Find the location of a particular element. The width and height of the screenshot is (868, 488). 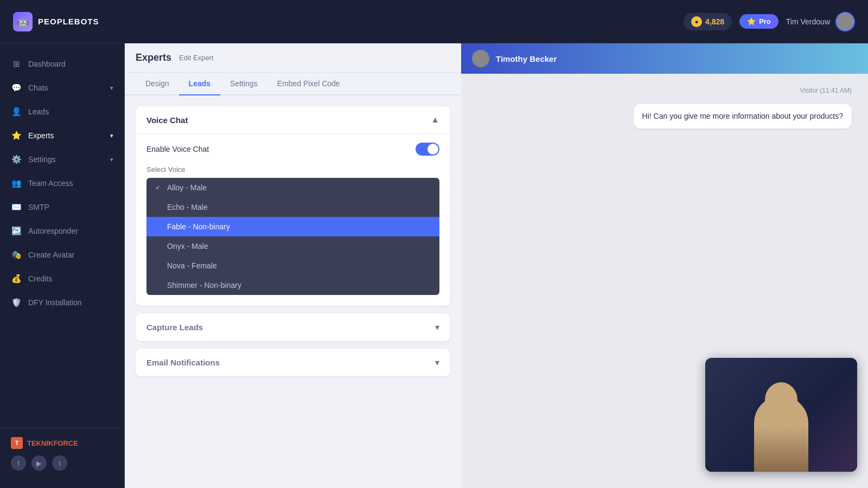

sidebar-footer: T TEKNIKFORCE f ▶ t is located at coordinates (62, 453).